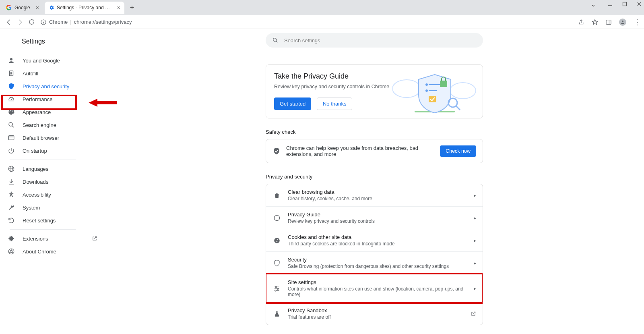 This screenshot has width=644, height=334. I want to click on accessibility-icon, so click(11, 195).